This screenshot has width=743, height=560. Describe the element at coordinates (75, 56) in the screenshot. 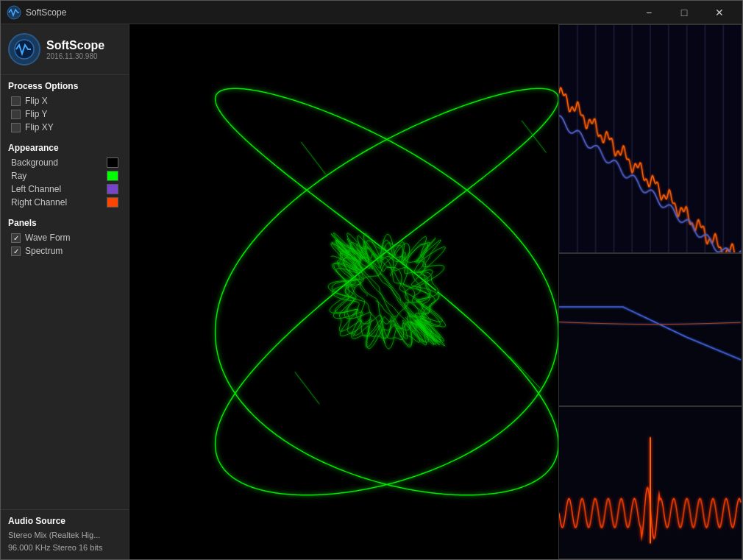

I see `app-version: 2016.11.30.980` at that location.